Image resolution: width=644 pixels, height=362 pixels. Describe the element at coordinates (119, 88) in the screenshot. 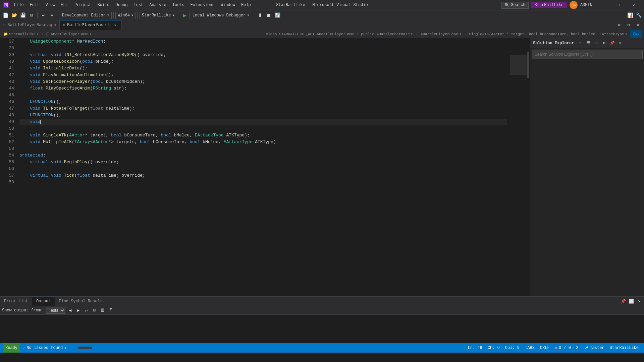

I see `token-plain: str);` at that location.